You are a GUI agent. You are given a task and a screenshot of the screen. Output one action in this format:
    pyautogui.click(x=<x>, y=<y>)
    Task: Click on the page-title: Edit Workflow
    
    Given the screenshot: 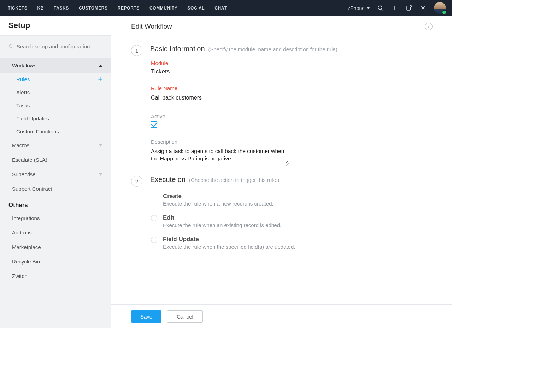 What is the action you would take?
    pyautogui.click(x=152, y=26)
    